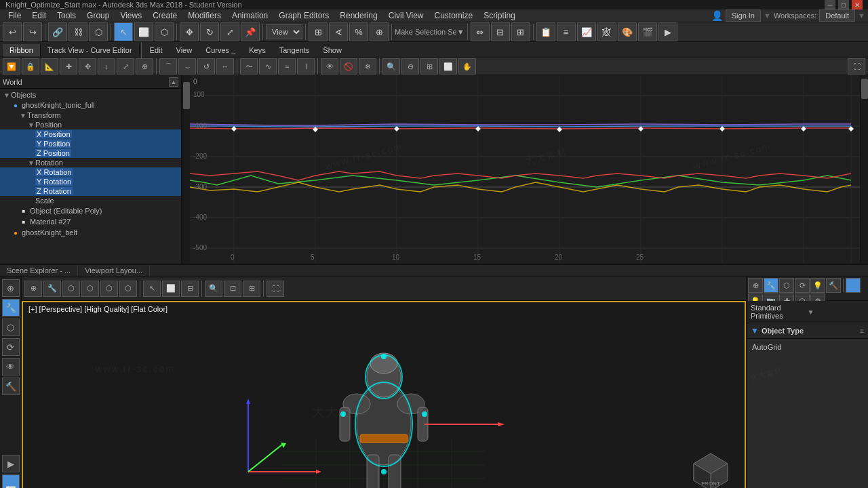 This screenshot has height=488, width=868. What do you see at coordinates (87, 66) in the screenshot?
I see `move-key-btn: ✥` at bounding box center [87, 66].